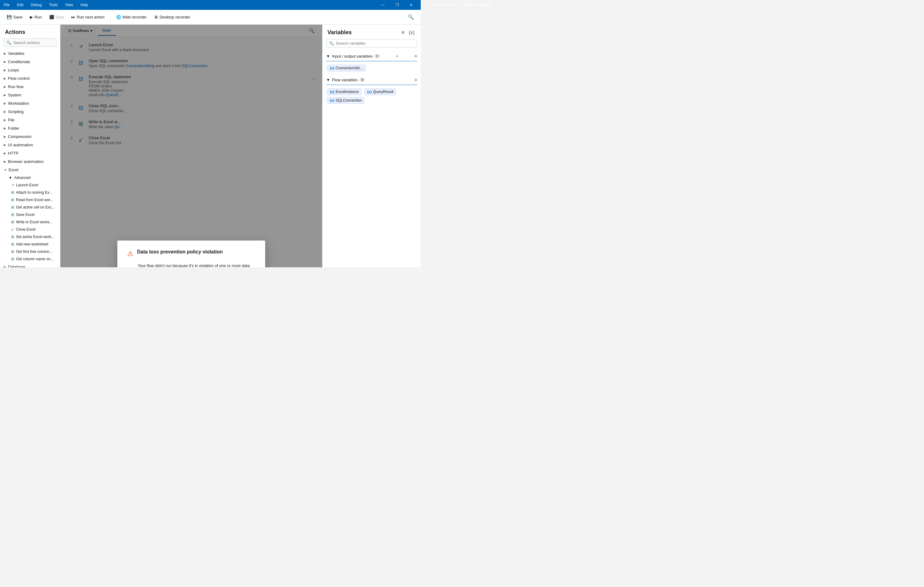  I want to click on category-compression: ▶ Compression, so click(30, 137).